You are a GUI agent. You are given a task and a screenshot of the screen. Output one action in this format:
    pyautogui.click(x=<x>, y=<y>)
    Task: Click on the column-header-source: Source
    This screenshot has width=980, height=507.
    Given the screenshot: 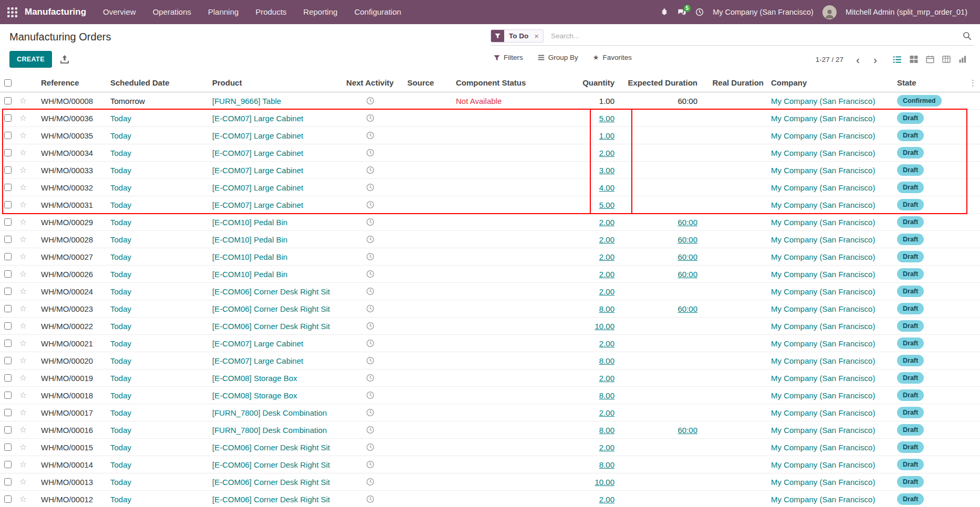 What is the action you would take?
    pyautogui.click(x=421, y=83)
    